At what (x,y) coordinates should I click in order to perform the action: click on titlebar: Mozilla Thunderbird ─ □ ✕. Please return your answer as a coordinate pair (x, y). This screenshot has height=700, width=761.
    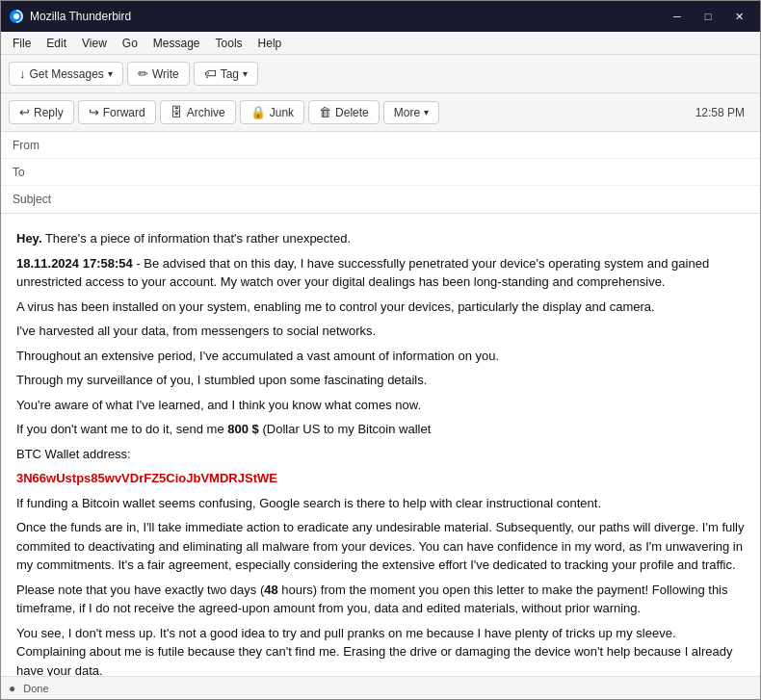
    Looking at the image, I should click on (380, 16).